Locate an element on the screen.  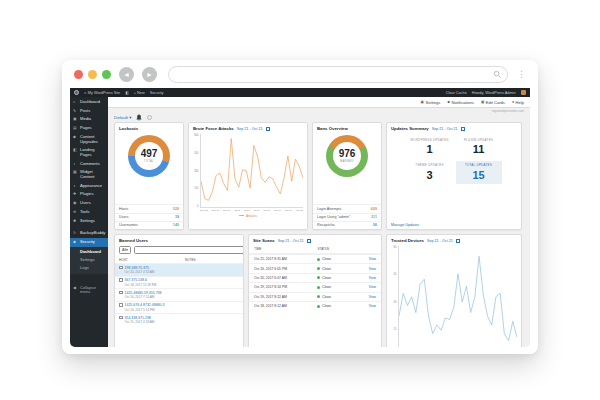
sidebar-item: ✱ Settings is located at coordinates (89, 222).